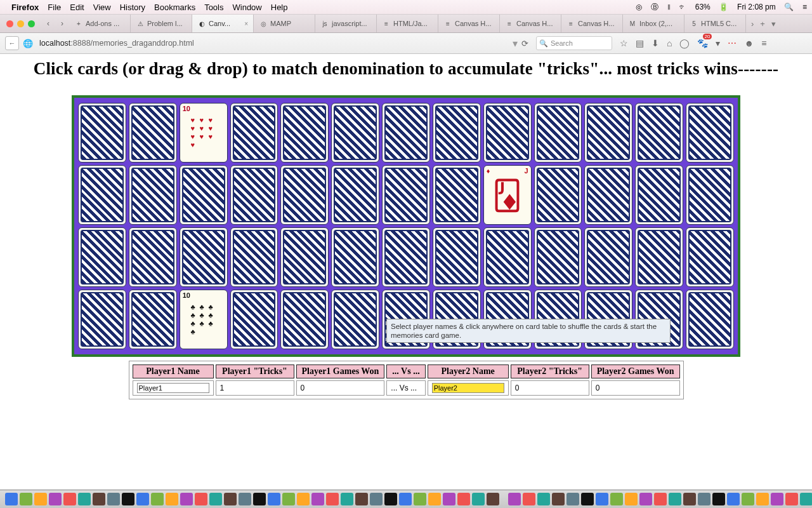 This screenshot has height=508, width=812. I want to click on status-icon: ◎, so click(639, 7).